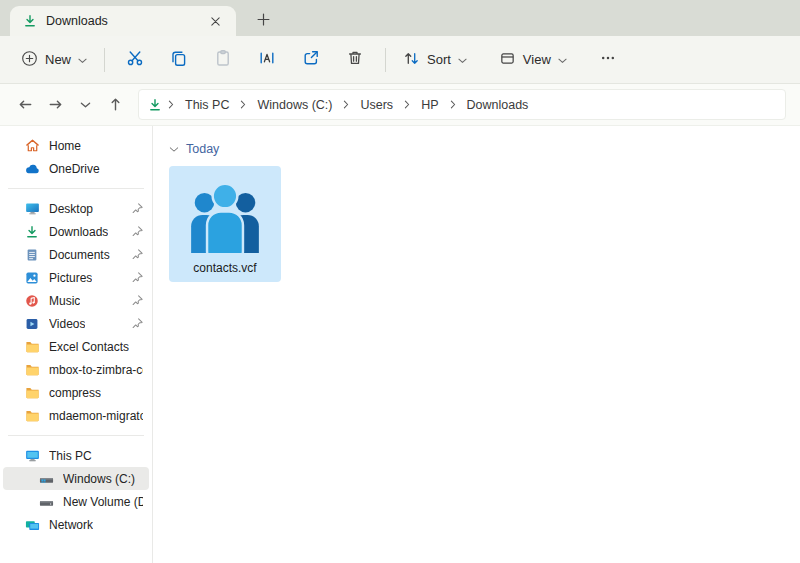 Image resolution: width=800 pixels, height=563 pixels. Describe the element at coordinates (439, 60) in the screenshot. I see `sort-button-label: Sort` at that location.